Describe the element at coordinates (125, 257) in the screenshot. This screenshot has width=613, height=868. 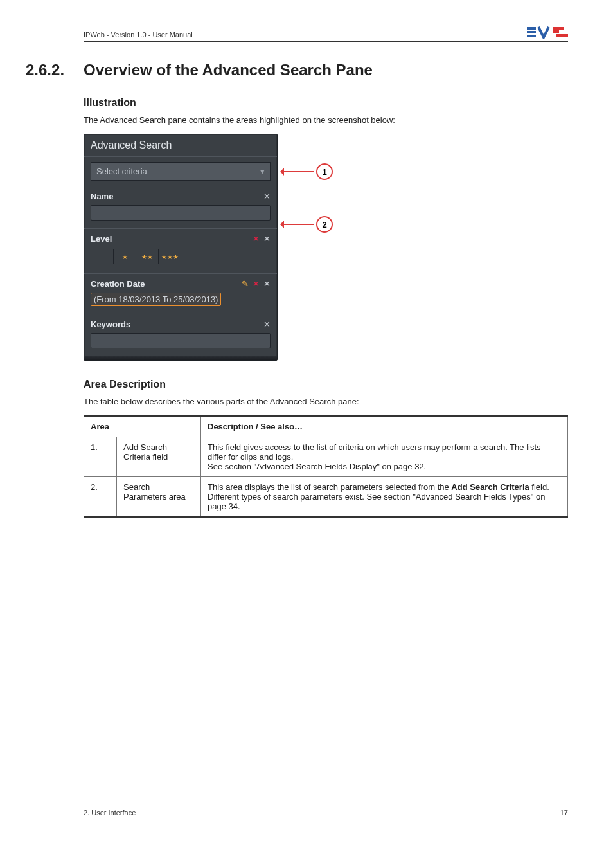
I see `star-cell-1: ★` at that location.